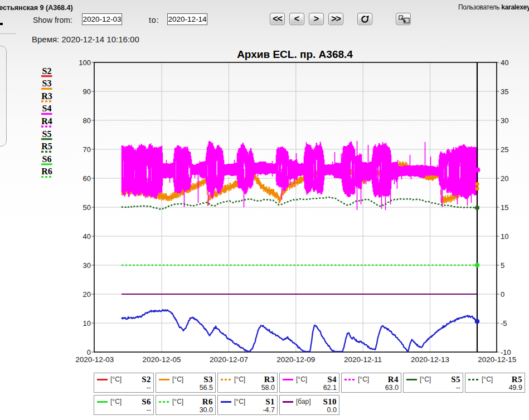 The image size is (529, 420). Describe the element at coordinates (47, 146) in the screenshot. I see `svg-text: R5` at that location.